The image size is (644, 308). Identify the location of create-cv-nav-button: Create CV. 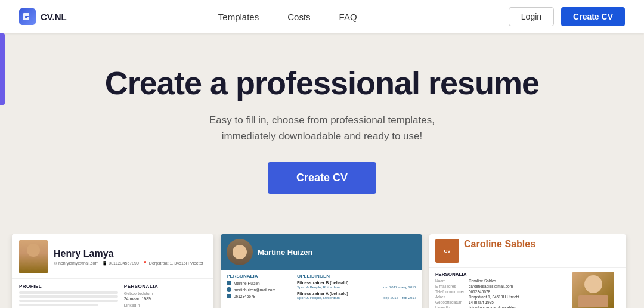
(593, 17).